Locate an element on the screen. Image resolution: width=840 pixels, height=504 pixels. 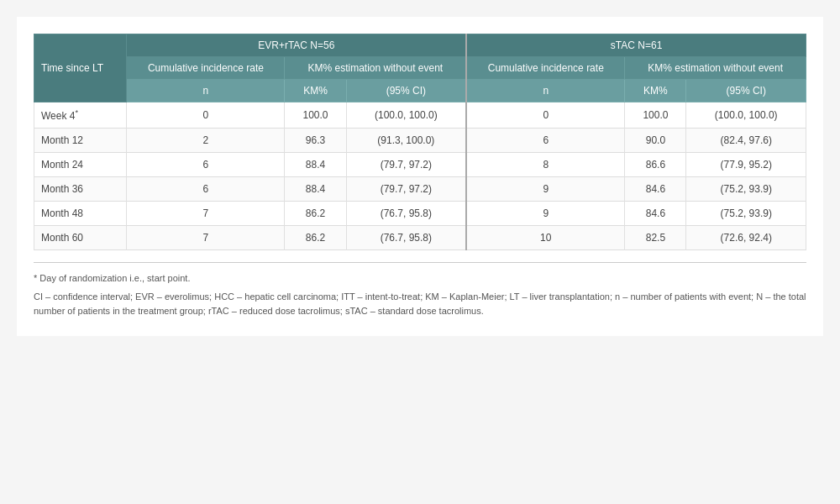
cell-g2-n: 10 is located at coordinates (546, 239).